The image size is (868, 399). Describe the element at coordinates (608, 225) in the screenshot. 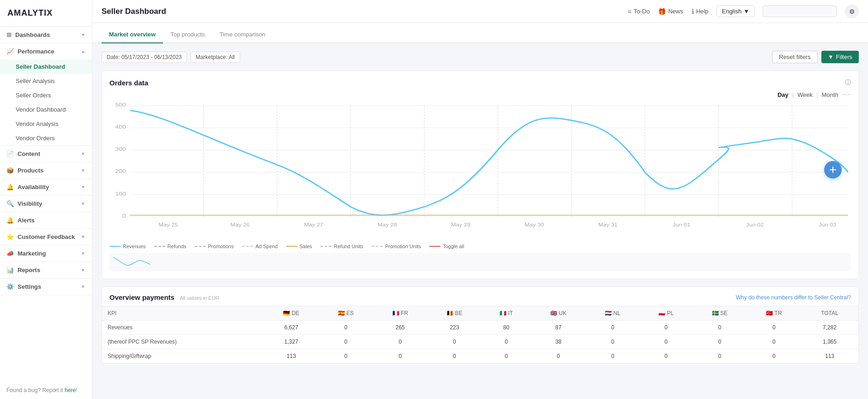

I see `svg-text: May 31` at that location.